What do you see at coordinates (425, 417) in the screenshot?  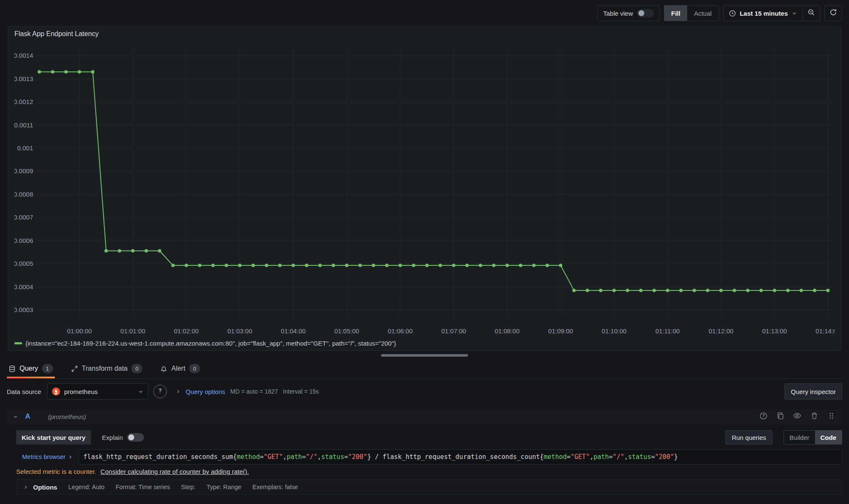 I see `query-a-header: A (prometheus) ?` at bounding box center [425, 417].